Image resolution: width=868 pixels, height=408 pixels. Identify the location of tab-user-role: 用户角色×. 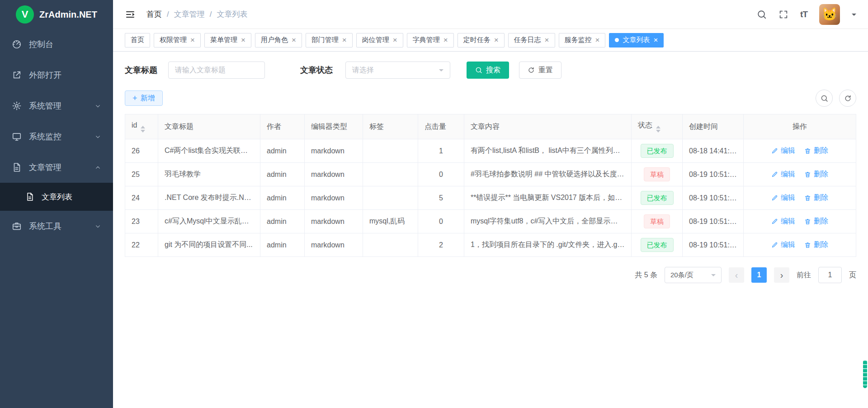
(278, 40).